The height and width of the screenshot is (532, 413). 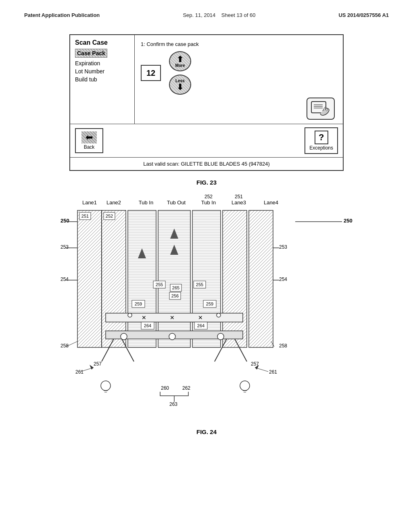 What do you see at coordinates (180, 85) in the screenshot?
I see `less-button: Less ⬇` at bounding box center [180, 85].